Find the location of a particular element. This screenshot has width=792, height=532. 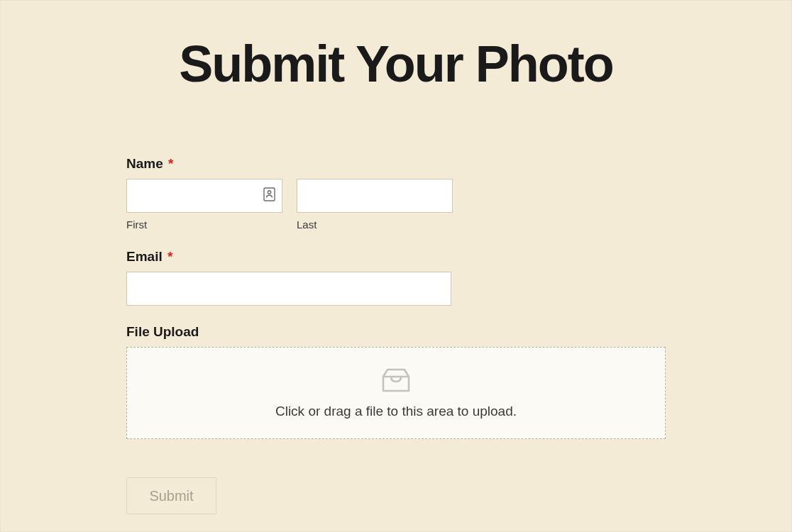

submit-button: Submit is located at coordinates (172, 496).